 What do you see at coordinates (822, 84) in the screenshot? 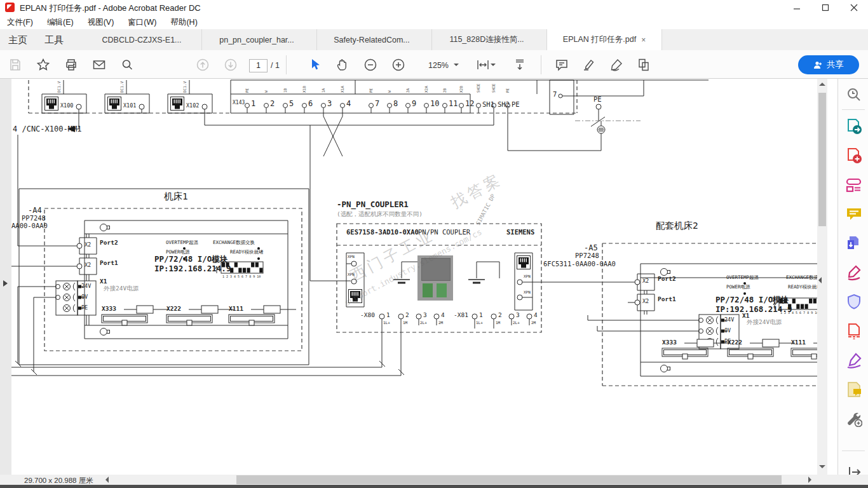
I see `scroll-up-icon` at bounding box center [822, 84].